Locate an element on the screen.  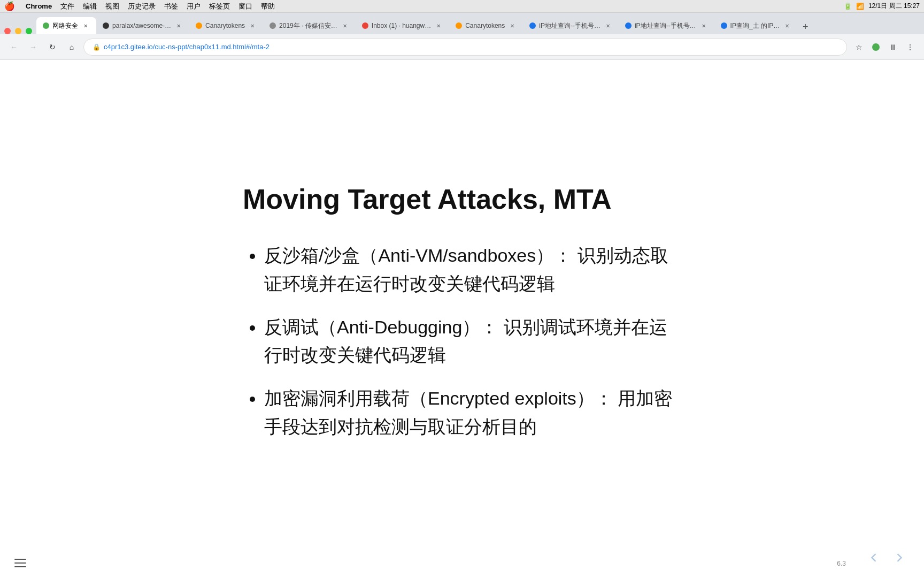
bookmark-button: ☆ is located at coordinates (859, 47).